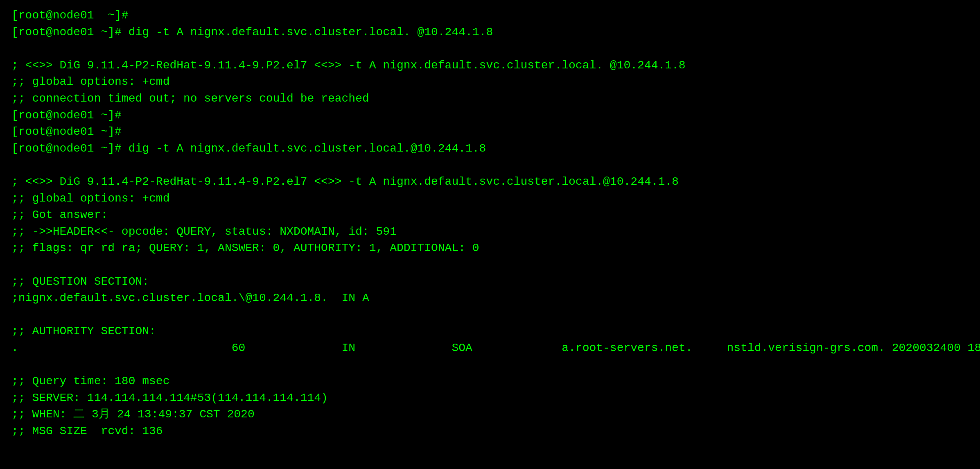 The width and height of the screenshot is (980, 469). I want to click on terminal-line-12: ;; global options: +cmd, so click(490, 199).